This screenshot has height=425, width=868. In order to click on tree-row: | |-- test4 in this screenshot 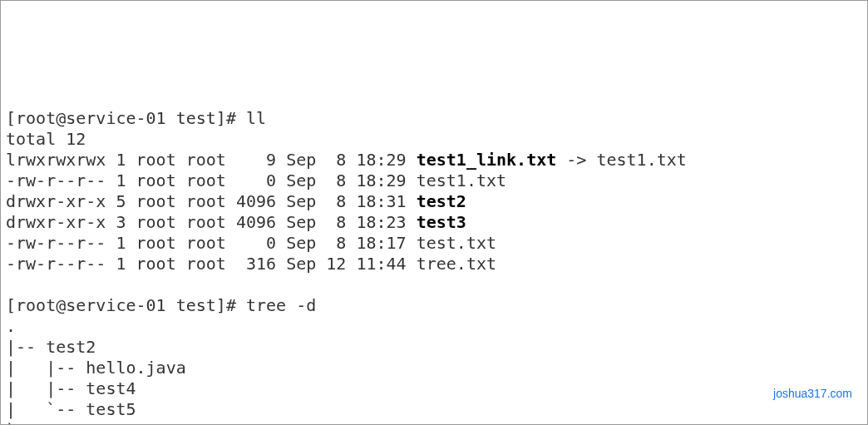, I will do `click(72, 388)`.